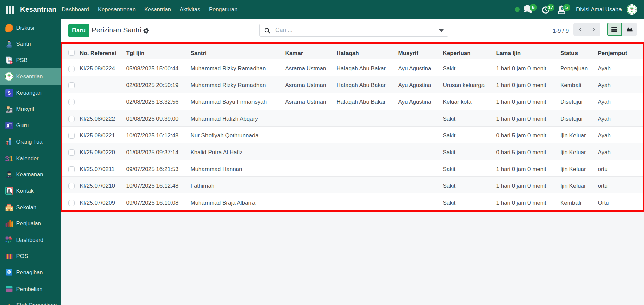 The height and width of the screenshot is (305, 644). What do you see at coordinates (7, 159) in the screenshot?
I see `svg-text: 3` at bounding box center [7, 159].